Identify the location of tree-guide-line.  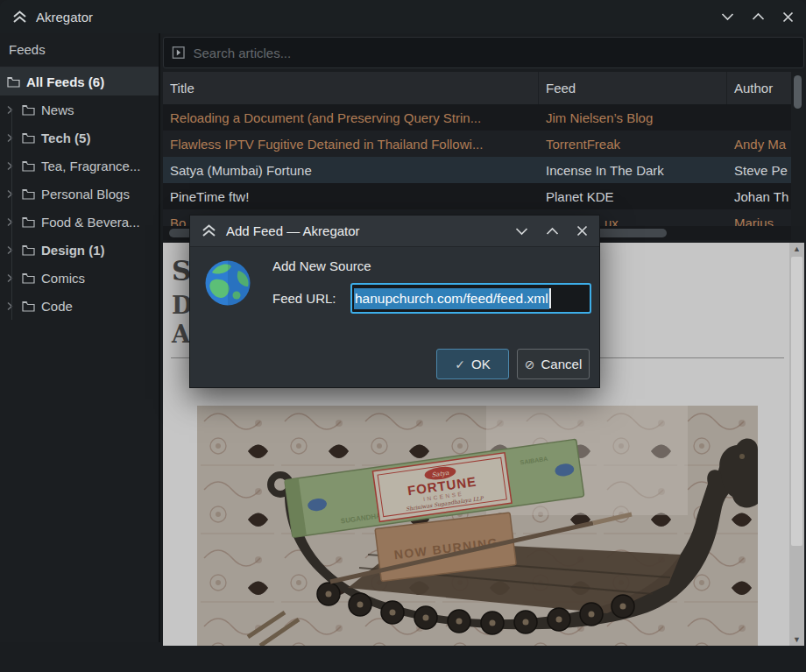
(12, 215).